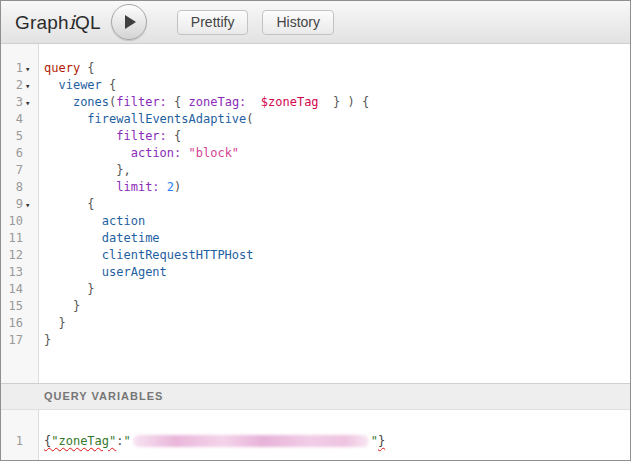  What do you see at coordinates (337, 272) in the screenshot?
I see `code-text: userAgent` at bounding box center [337, 272].